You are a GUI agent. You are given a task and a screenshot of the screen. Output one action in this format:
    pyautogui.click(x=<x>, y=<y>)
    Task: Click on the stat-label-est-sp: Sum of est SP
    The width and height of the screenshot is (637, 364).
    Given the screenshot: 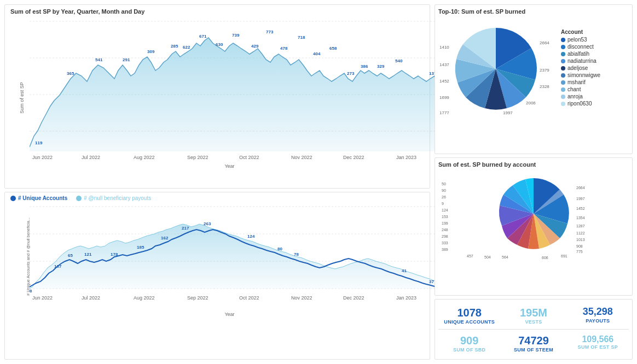 What is the action you would take?
    pyautogui.click(x=598, y=347)
    